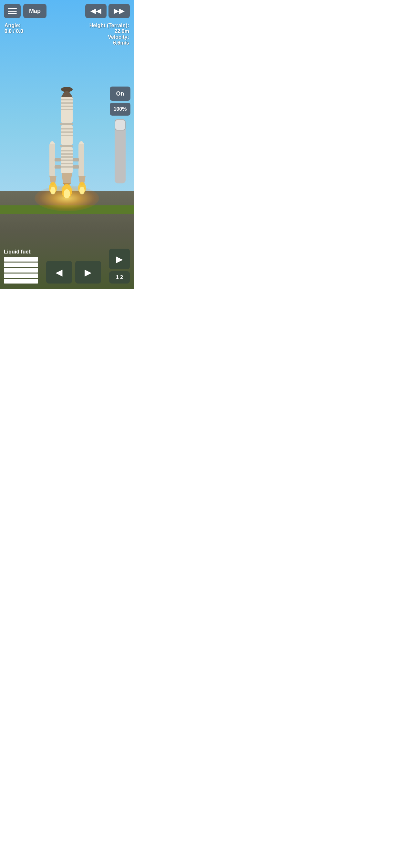  I want to click on nav-buttons: ◀ ▶, so click(73, 272).